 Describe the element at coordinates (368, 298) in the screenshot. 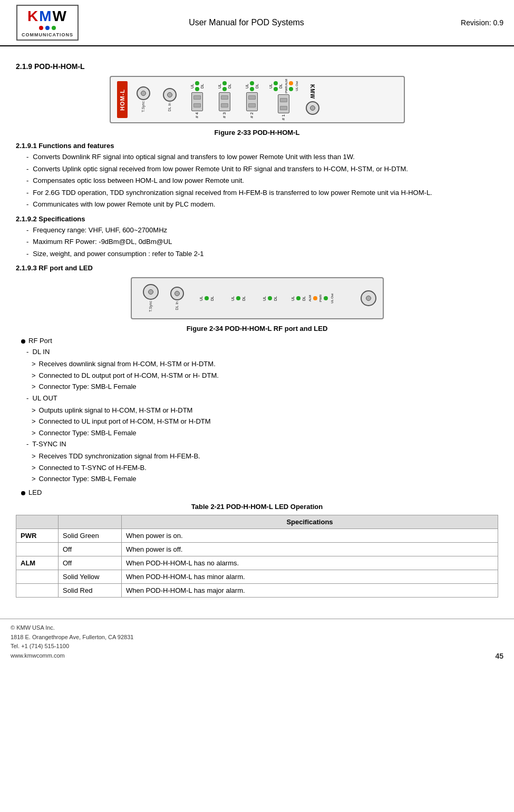

I see `right-conn-fig34` at that location.